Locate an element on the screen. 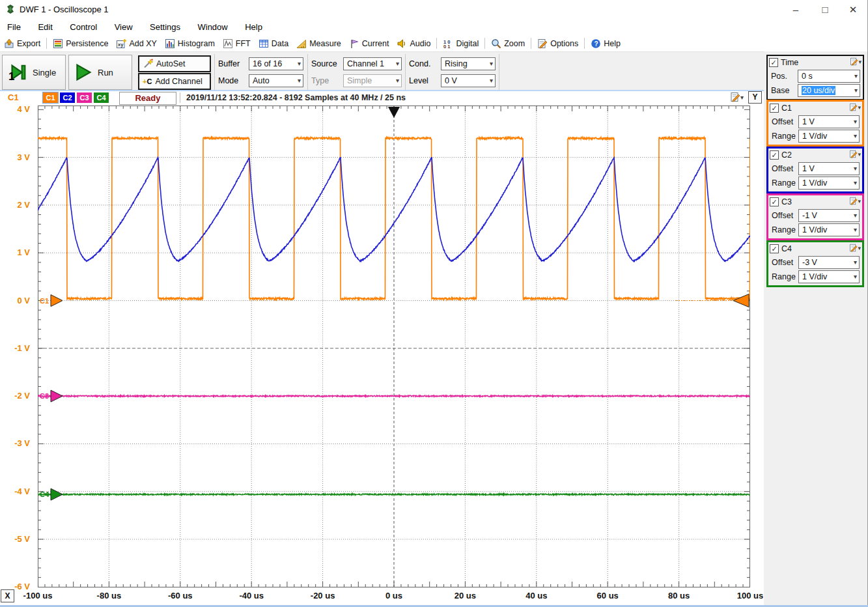  source-dropdown: Channel 1▾ is located at coordinates (372, 64).